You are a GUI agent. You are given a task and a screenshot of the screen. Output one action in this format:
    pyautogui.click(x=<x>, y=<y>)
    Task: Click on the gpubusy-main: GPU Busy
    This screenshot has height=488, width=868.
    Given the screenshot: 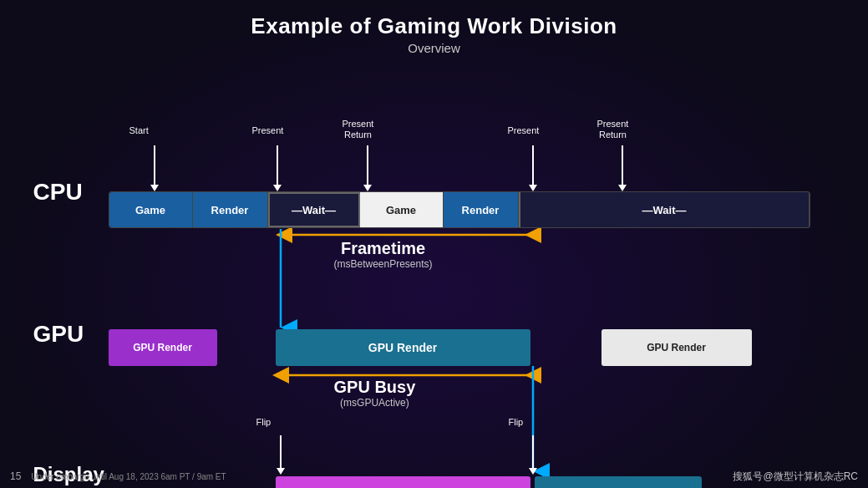 What is the action you would take?
    pyautogui.click(x=375, y=388)
    